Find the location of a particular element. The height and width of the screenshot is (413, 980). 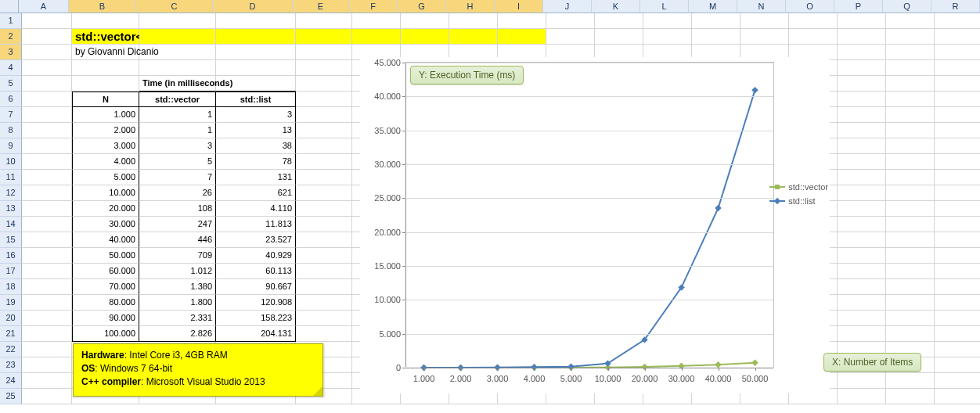

cell-B10: 4.000 is located at coordinates (106, 162).